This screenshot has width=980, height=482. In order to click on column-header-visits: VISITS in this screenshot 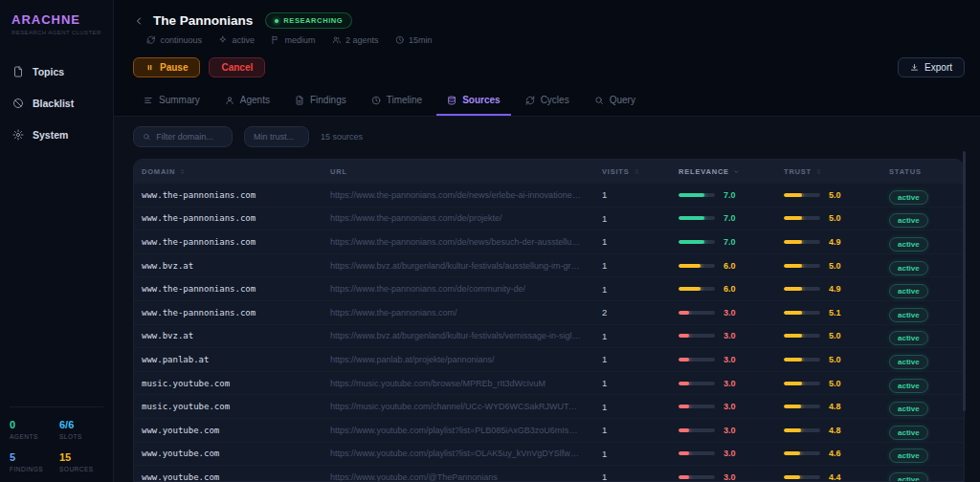, I will do `click(640, 172)`.